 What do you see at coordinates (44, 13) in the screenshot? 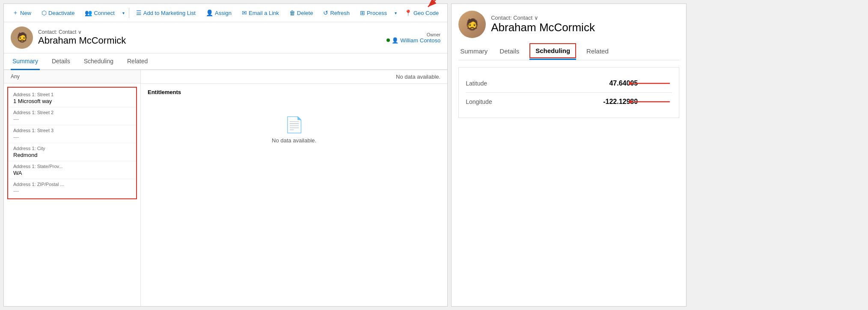
I see `deactivate-icon: ⬡` at bounding box center [44, 13].